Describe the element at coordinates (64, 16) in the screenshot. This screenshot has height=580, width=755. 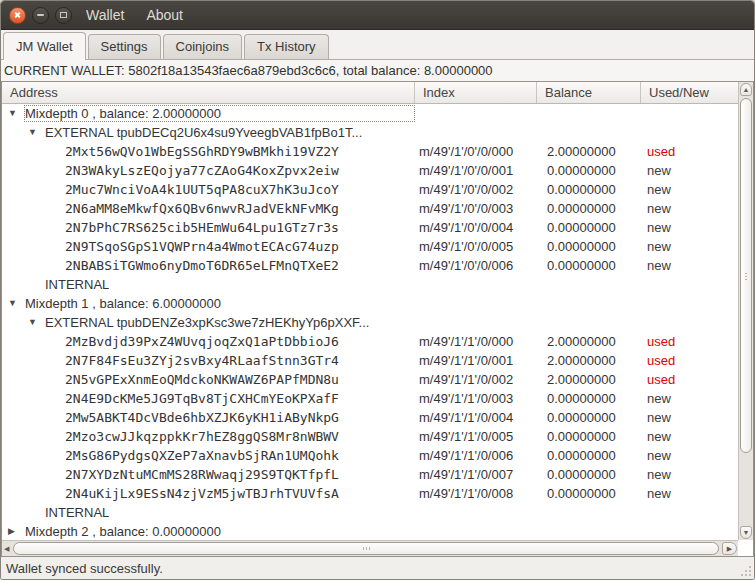
I see `maximize-icon` at that location.